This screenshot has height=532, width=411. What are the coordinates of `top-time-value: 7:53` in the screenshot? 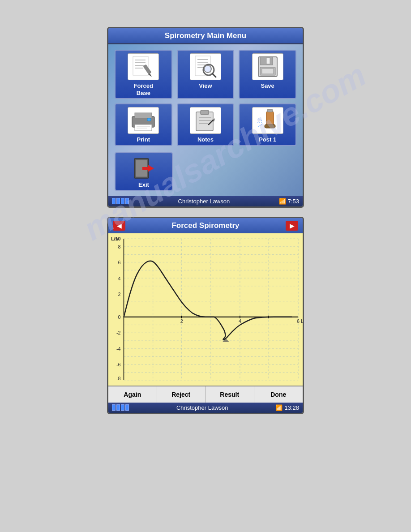 It's located at (294, 202).